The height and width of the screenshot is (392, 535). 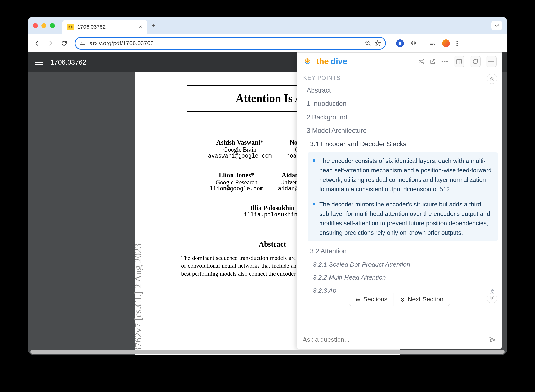 What do you see at coordinates (236, 182) in the screenshot?
I see `author-affiliation: Google Research` at bounding box center [236, 182].